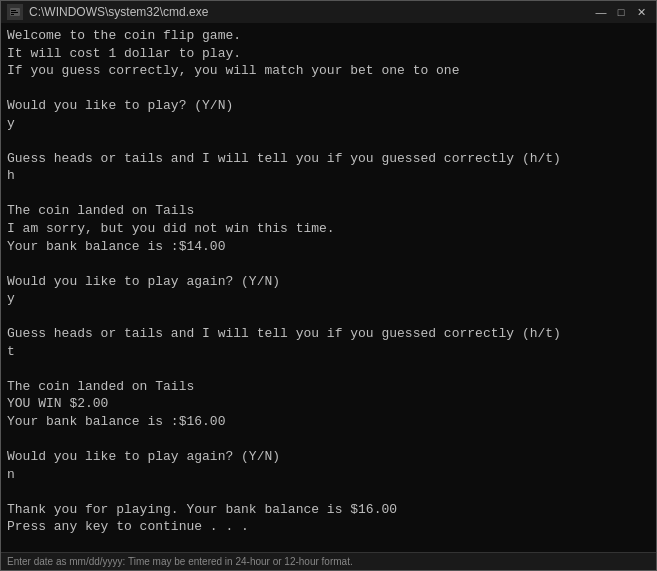 The image size is (657, 571). Describe the element at coordinates (118, 12) in the screenshot. I see `window-title: C:\WINDOWS\system32\cmd.exe` at that location.